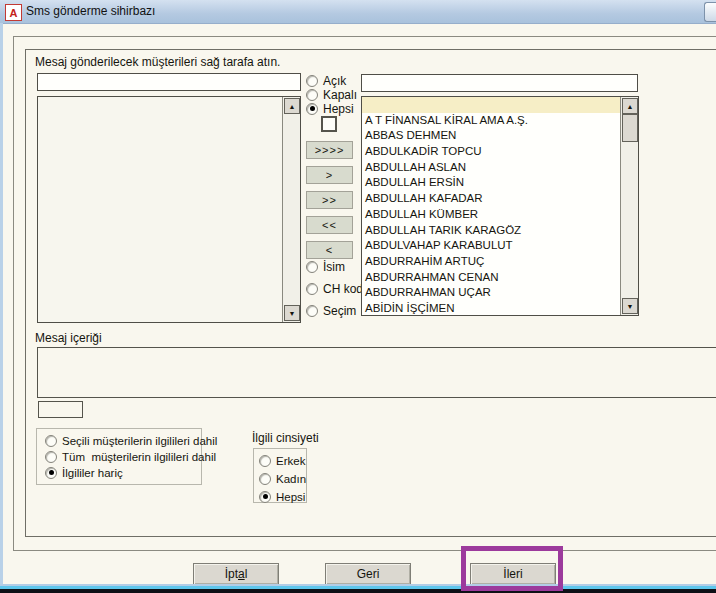  I want to click on radio-label: Erkek, so click(290, 461).